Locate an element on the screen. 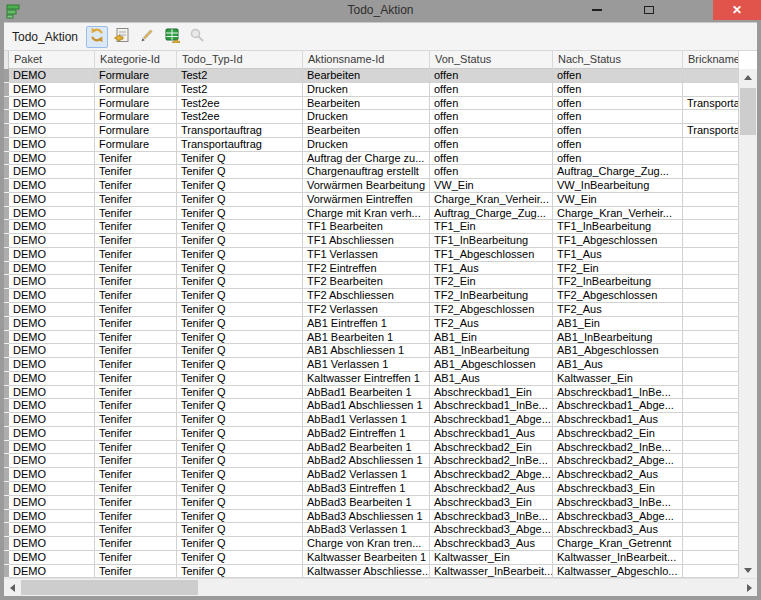 This screenshot has height=600, width=761. cell: Abschreckbad3_InBe... is located at coordinates (618, 503).